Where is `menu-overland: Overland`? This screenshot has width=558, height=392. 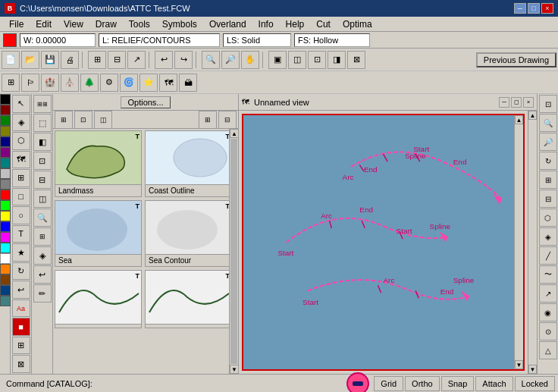 menu-overland: Overland is located at coordinates (227, 24).